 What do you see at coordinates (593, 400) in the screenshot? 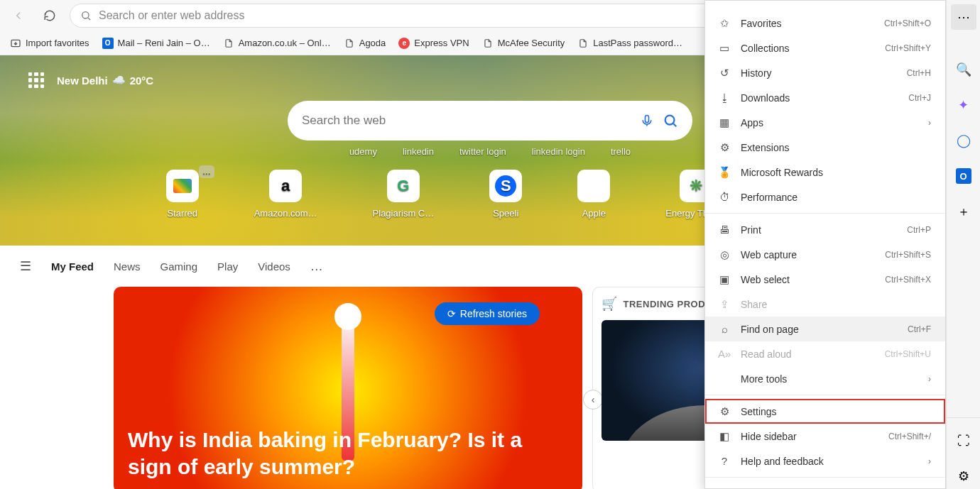
I see `carousel-prev-icon: ‹` at bounding box center [593, 400].